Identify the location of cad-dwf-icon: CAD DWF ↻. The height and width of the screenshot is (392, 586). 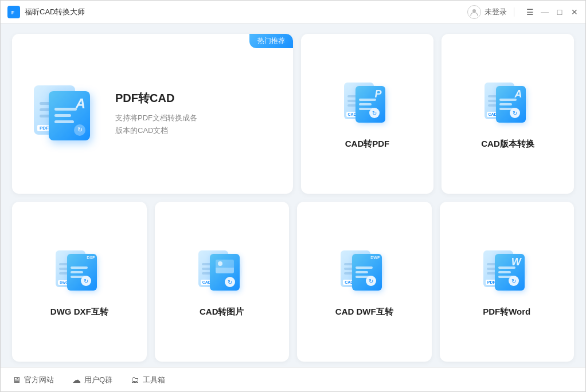
(364, 272).